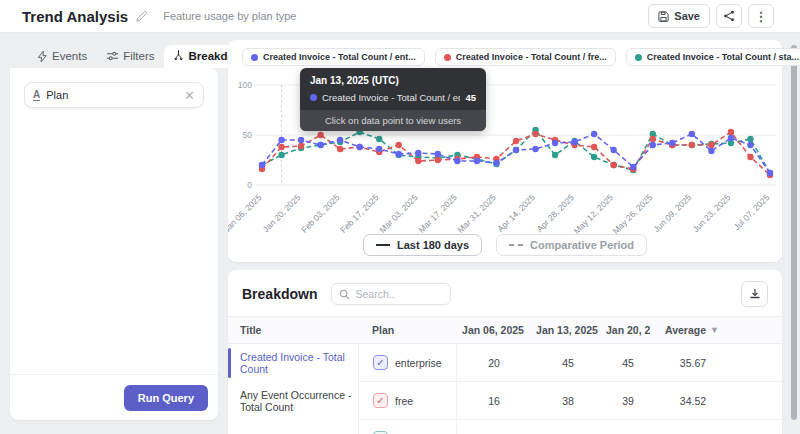 The image size is (800, 434). Describe the element at coordinates (246, 213) in the screenshot. I see `svg-text: Jan 06, 2025` at that location.